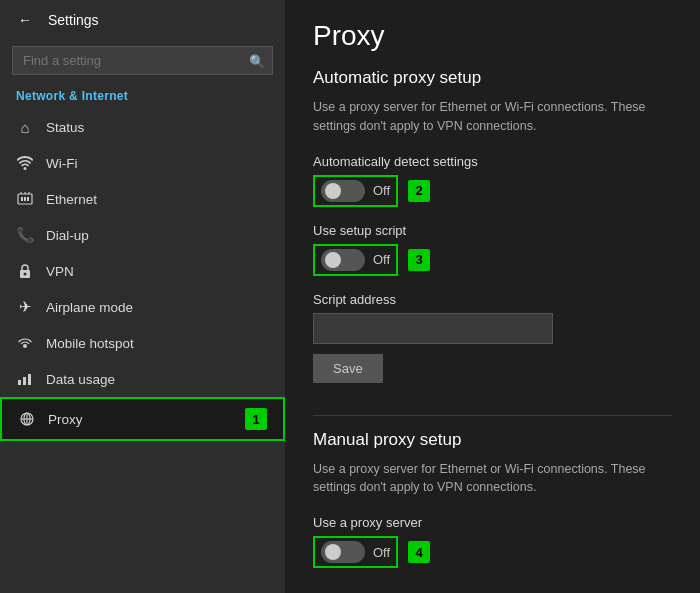 Image resolution: width=700 pixels, height=593 pixels. Describe the element at coordinates (257, 60) in the screenshot. I see `search-icon: 🔍` at that location.